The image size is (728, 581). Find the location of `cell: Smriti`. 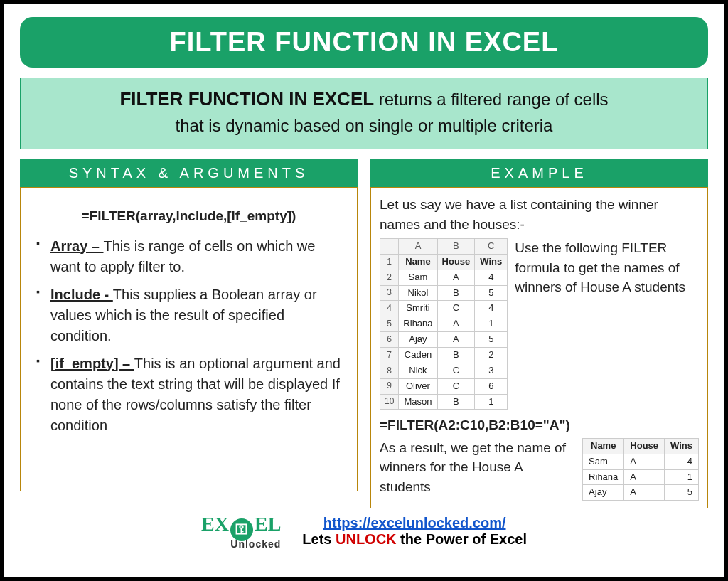

cell: Smriti is located at coordinates (418, 309).